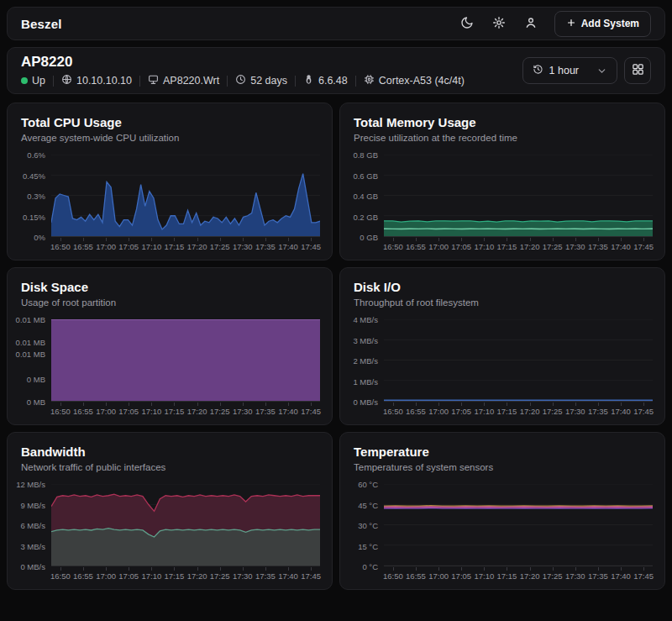  Describe the element at coordinates (243, 81) in the screenshot. I see `system-meta-row: Up 10.10.10.10 AP8220.Wrt 52 days 6.6.48` at that location.